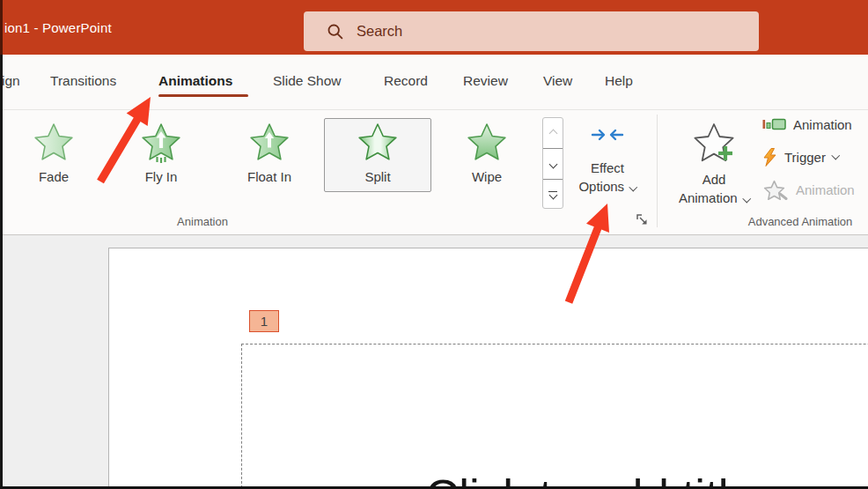 This screenshot has width=868, height=489. Describe the element at coordinates (335, 32) in the screenshot. I see `search-icon` at that location.